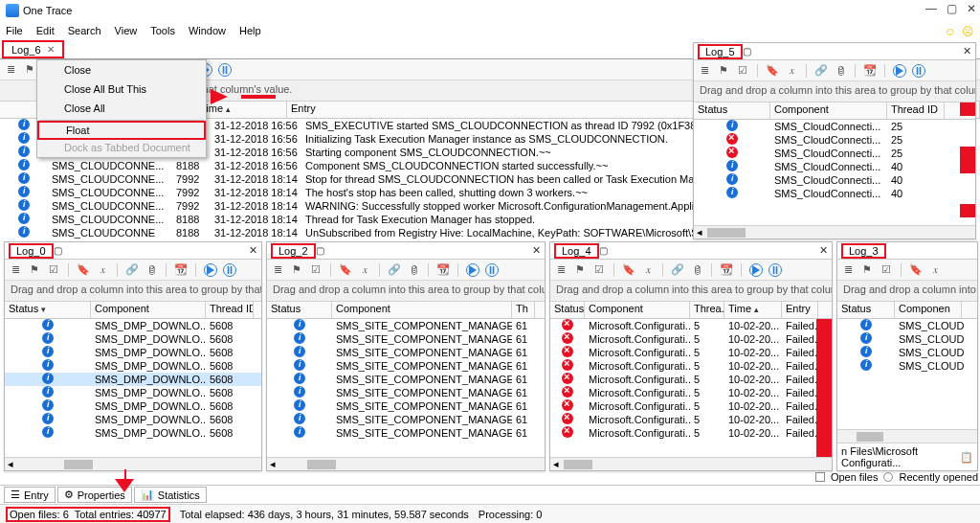 This screenshot has height=523, width=980. Describe the element at coordinates (133, 291) in the screenshot. I see `pane0-groupby: Drag and drop a column into this area to…` at that location.